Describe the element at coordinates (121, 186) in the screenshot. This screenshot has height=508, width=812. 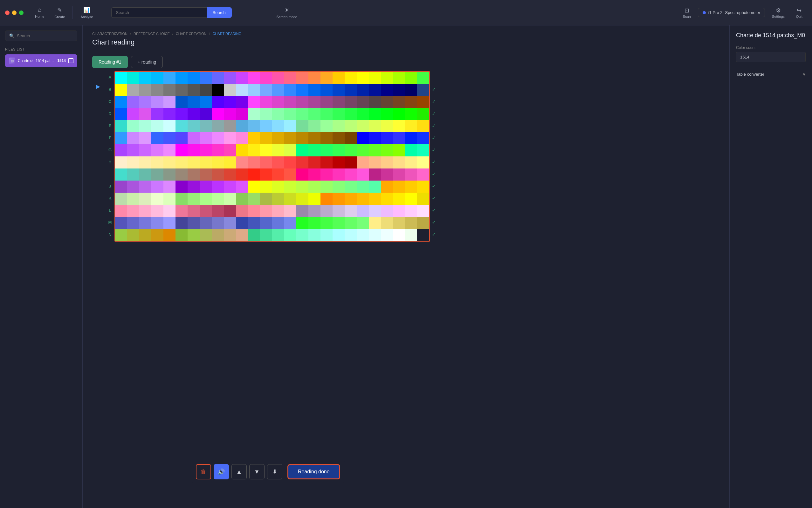
I see `color-cell-J1` at that location.